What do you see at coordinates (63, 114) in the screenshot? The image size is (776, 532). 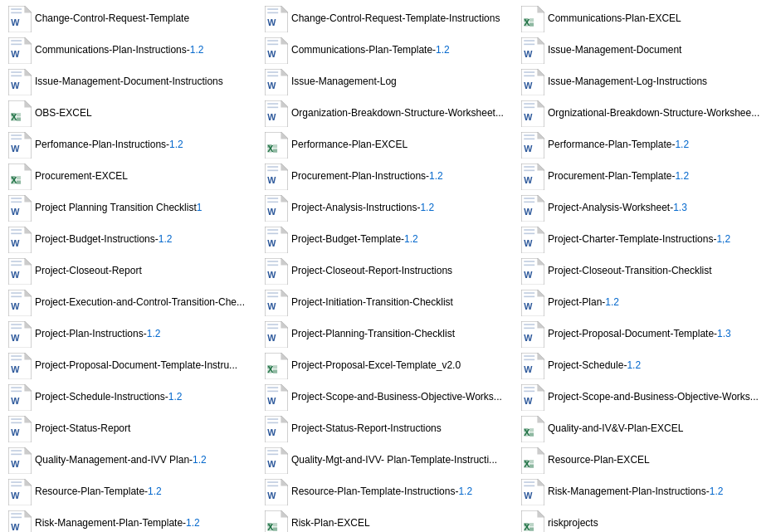 I see `file-name: OBS-EXCEL` at bounding box center [63, 114].